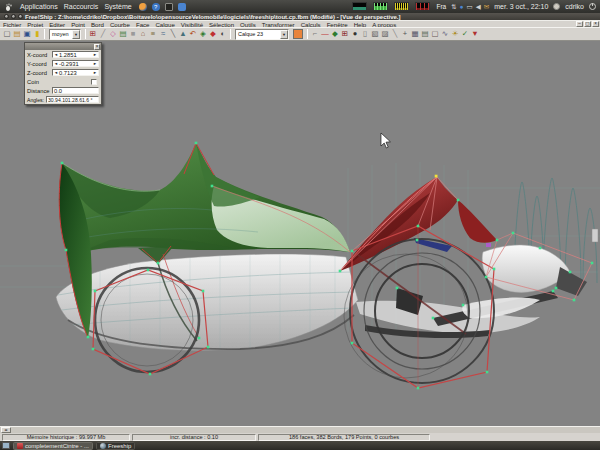 This screenshot has height=450, width=600. What do you see at coordinates (223, 34) in the screenshot?
I see `zebra-view-icon: ◐` at bounding box center [223, 34].